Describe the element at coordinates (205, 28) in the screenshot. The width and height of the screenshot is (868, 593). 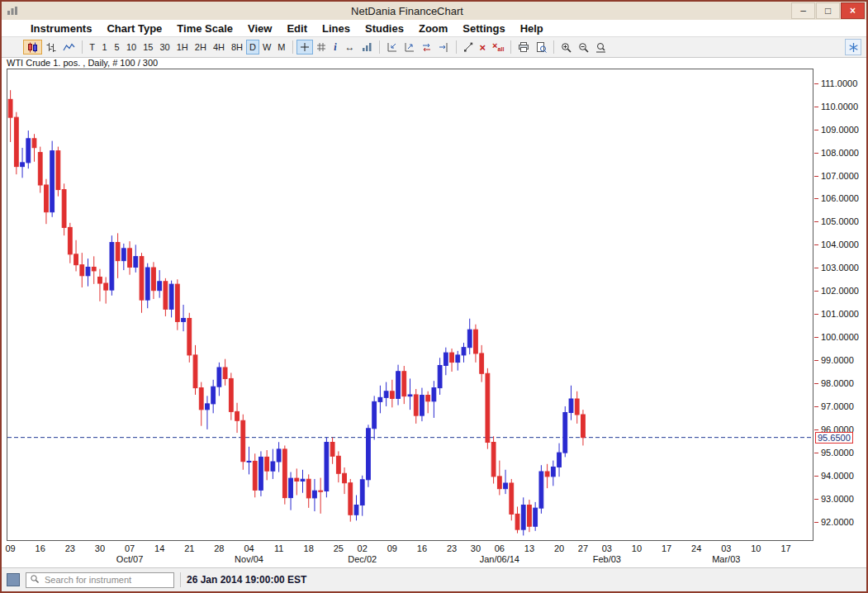
I see `menu-time-scale: Time Scale` at that location.